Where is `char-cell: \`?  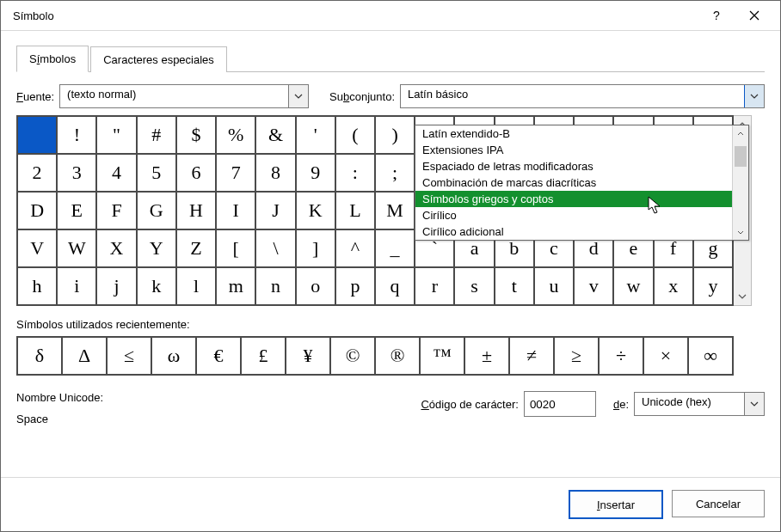 char-cell: \ is located at coordinates (275, 248).